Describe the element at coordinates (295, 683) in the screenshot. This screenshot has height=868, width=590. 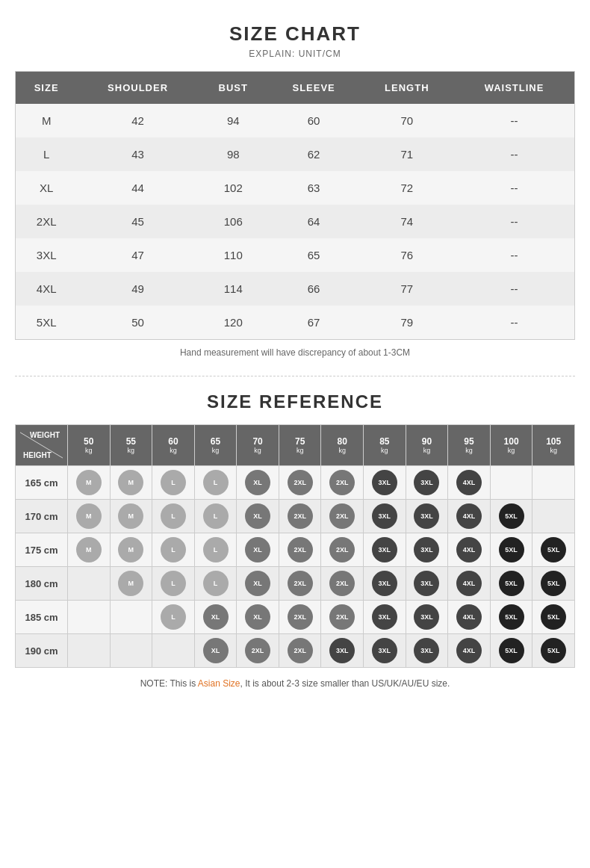
I see `bottom-note: NOTE: This is Asian Size, It is about 2-…` at that location.